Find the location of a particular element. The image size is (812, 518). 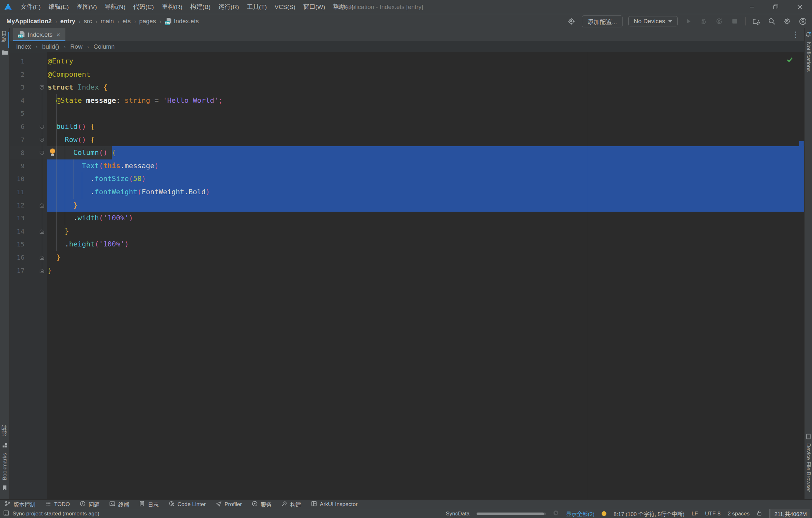

tool-window-button-终端: 终端 is located at coordinates (119, 504).